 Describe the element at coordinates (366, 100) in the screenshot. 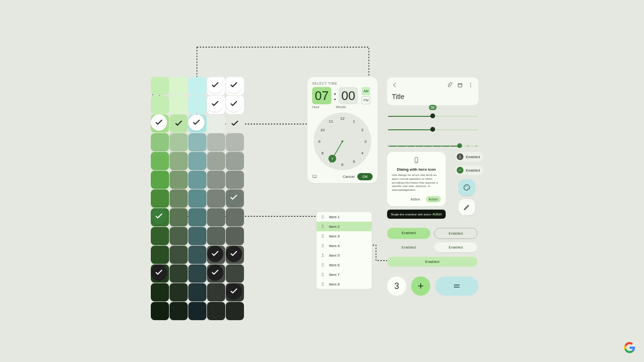

I see `pm-toggle: PM` at that location.